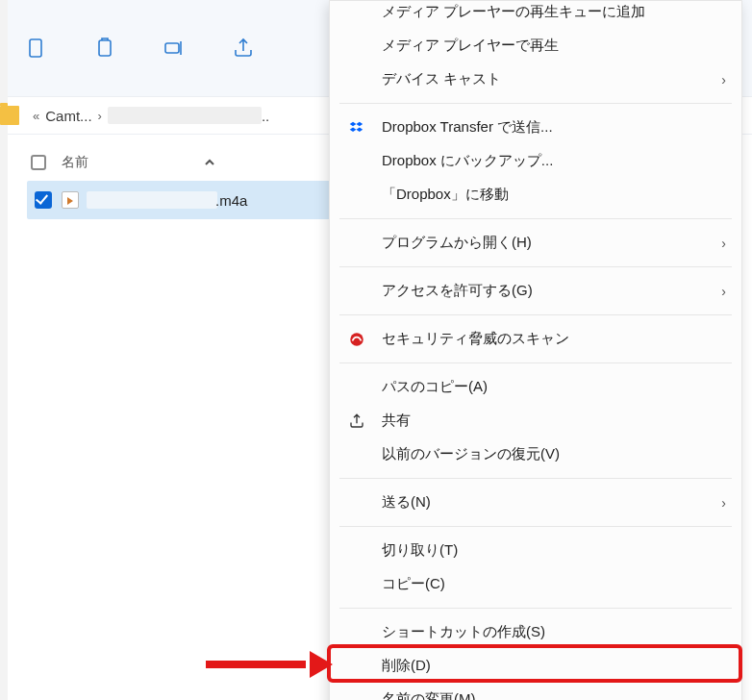 This screenshot has height=700, width=752. What do you see at coordinates (536, 46) in the screenshot?
I see `menu-item-play: メディア プレイヤーで再生` at bounding box center [536, 46].